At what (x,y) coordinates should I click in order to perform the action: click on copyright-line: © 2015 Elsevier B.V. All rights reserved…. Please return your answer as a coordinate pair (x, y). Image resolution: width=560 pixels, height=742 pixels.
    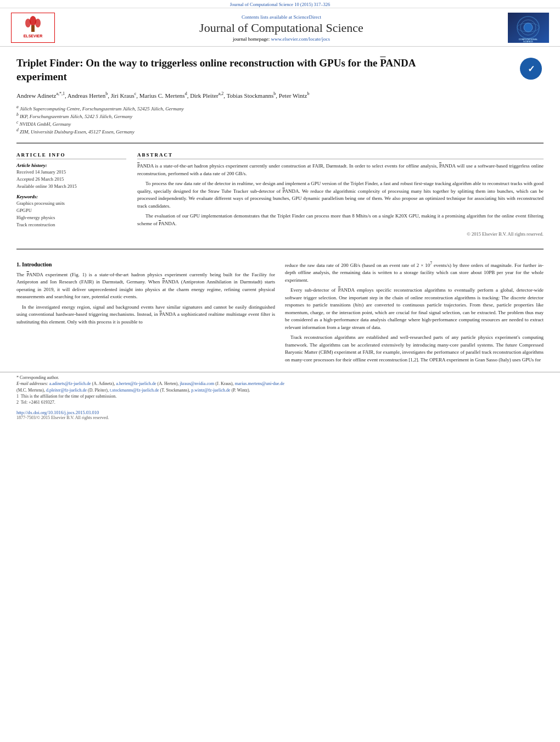
    Looking at the image, I should click on (340, 234).